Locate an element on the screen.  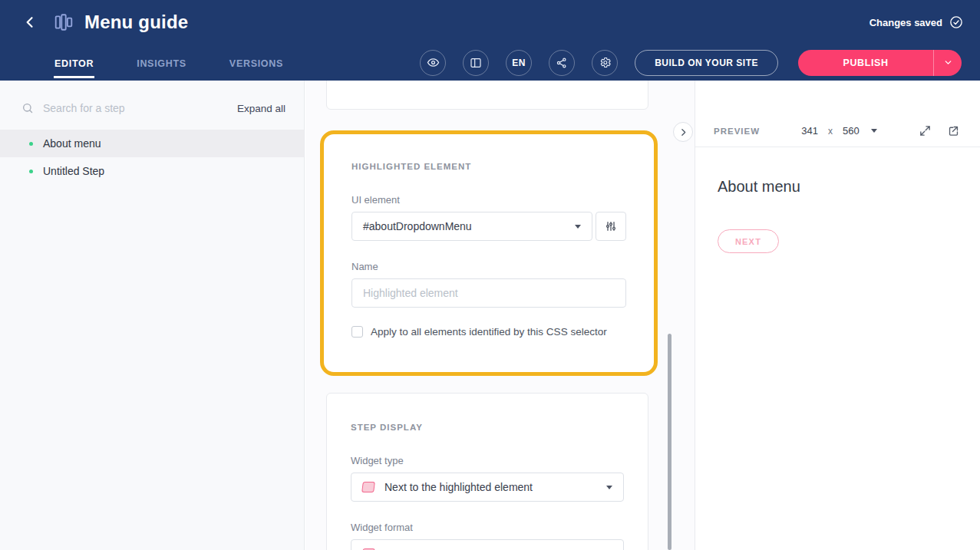
eye-icon is located at coordinates (433, 63).